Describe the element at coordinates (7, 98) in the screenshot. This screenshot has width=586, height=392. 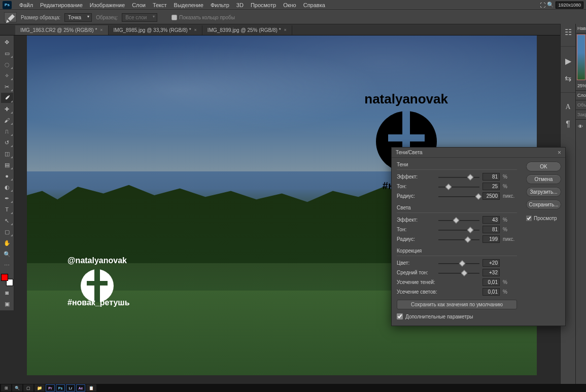
I see `eyedropper-tool-icon` at that location.